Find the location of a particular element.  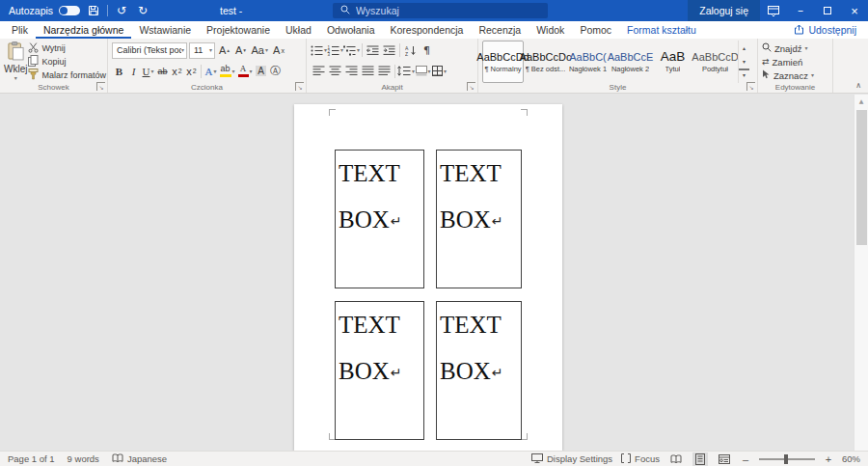

scrollbar-thumb is located at coordinates (862, 178).